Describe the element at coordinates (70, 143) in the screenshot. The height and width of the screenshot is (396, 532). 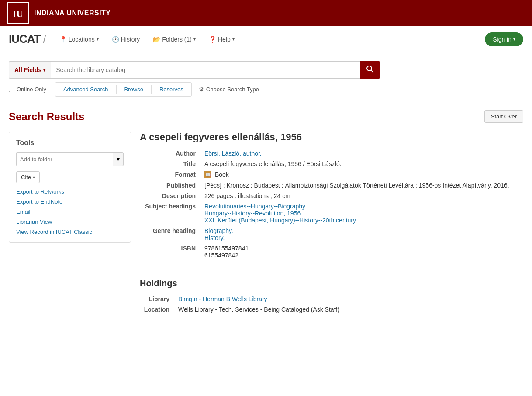
I see `tools-title: Tools` at that location.